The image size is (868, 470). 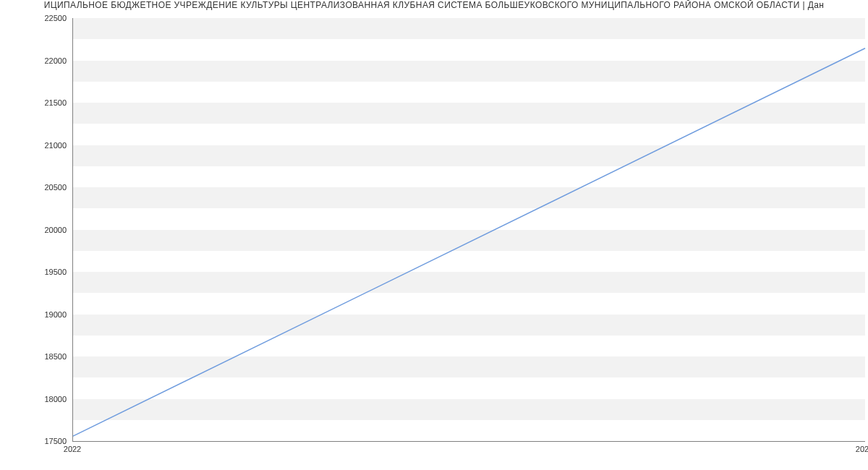 What do you see at coordinates (55, 18) in the screenshot?
I see `y-tick-label: 22500` at bounding box center [55, 18].